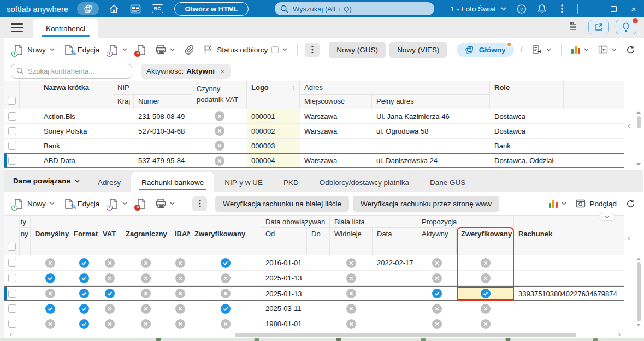 The width and height of the screenshot is (644, 341). Describe the element at coordinates (336, 101) in the screenshot. I see `header-miejscowosc: Miejscowość` at that location.